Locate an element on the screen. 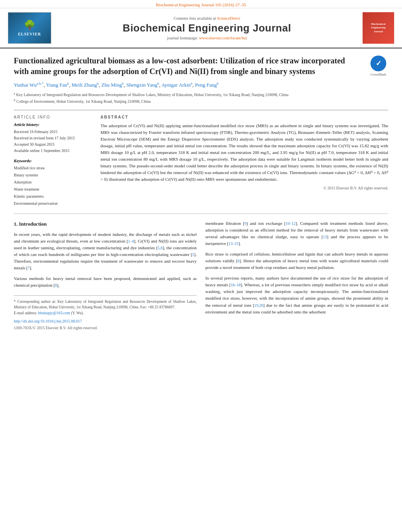 The height and width of the screenshot is (532, 402). abstract-heading: ABSTRACT is located at coordinates (244, 117).